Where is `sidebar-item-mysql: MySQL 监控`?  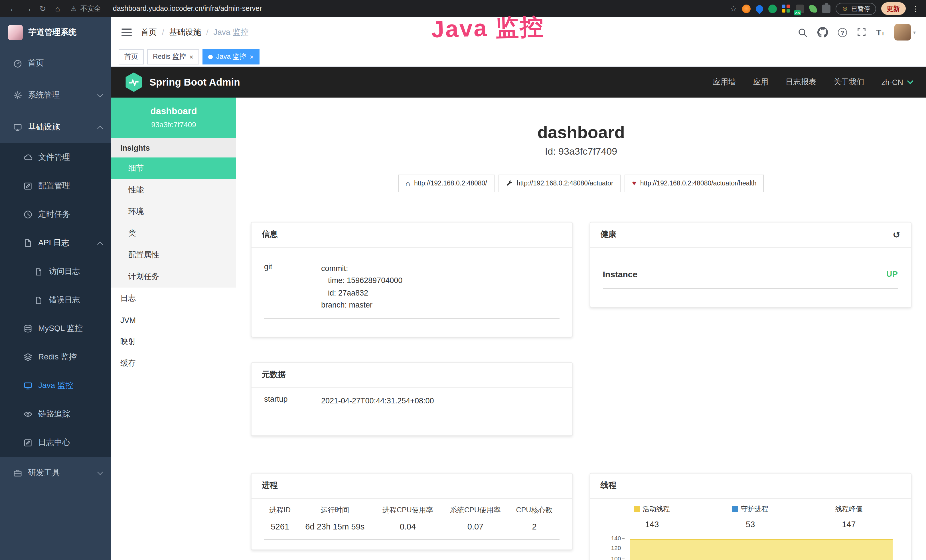
sidebar-item-mysql: MySQL 监控 is located at coordinates (56, 328).